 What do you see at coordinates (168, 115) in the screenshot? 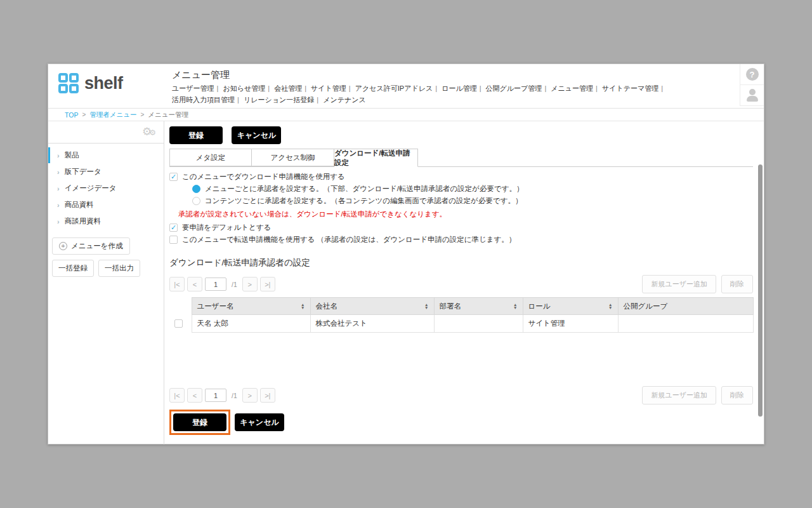
I see `breadcrumb-current: メニュー管理` at bounding box center [168, 115].